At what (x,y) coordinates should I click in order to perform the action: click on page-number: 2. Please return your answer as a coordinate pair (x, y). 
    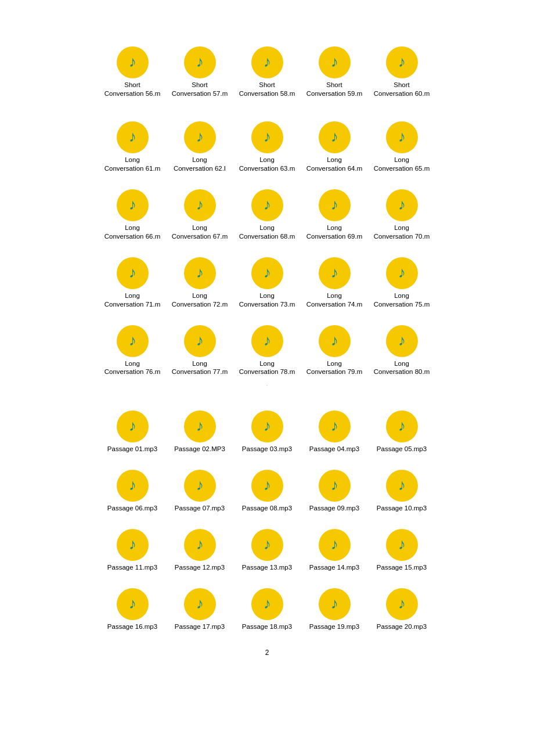
    Looking at the image, I should click on (267, 653).